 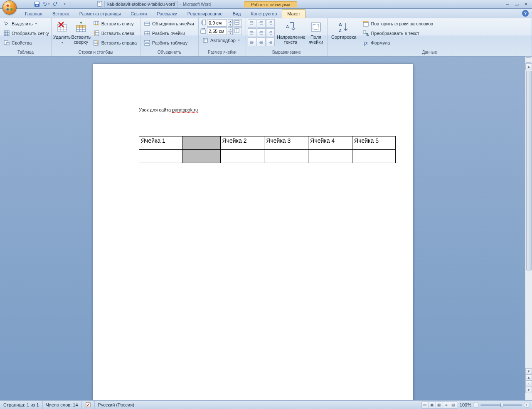 I want to click on tab-insert: Вставка, so click(x=61, y=14).